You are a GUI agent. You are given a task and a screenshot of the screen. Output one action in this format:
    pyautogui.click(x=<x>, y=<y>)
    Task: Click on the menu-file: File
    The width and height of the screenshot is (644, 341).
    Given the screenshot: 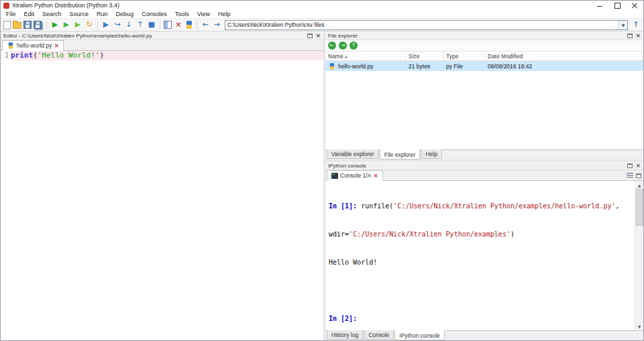 What is the action you would take?
    pyautogui.click(x=11, y=14)
    